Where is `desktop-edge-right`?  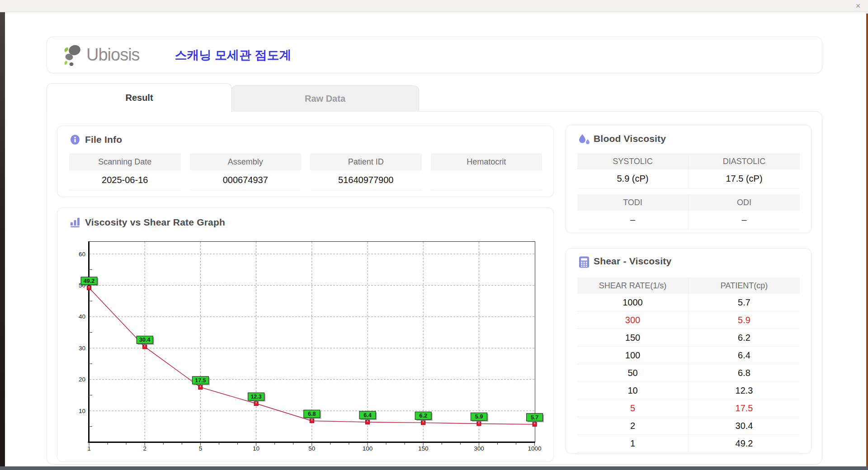 desktop-edge-right is located at coordinates (867, 242).